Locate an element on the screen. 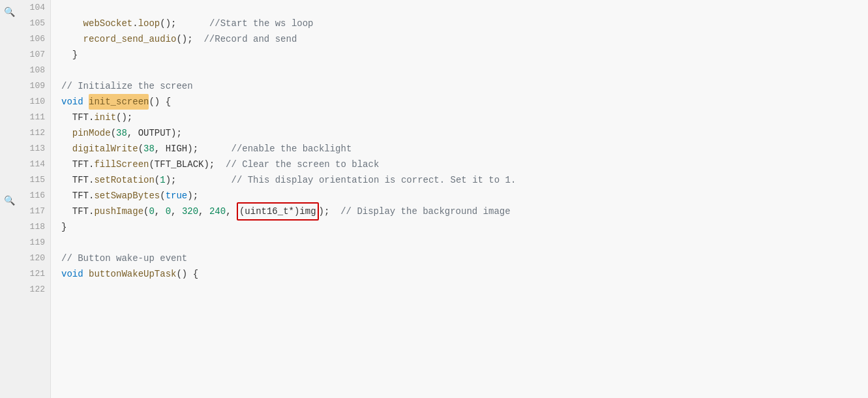 The image size is (868, 398). line-num-113: 113 is located at coordinates (35, 149).